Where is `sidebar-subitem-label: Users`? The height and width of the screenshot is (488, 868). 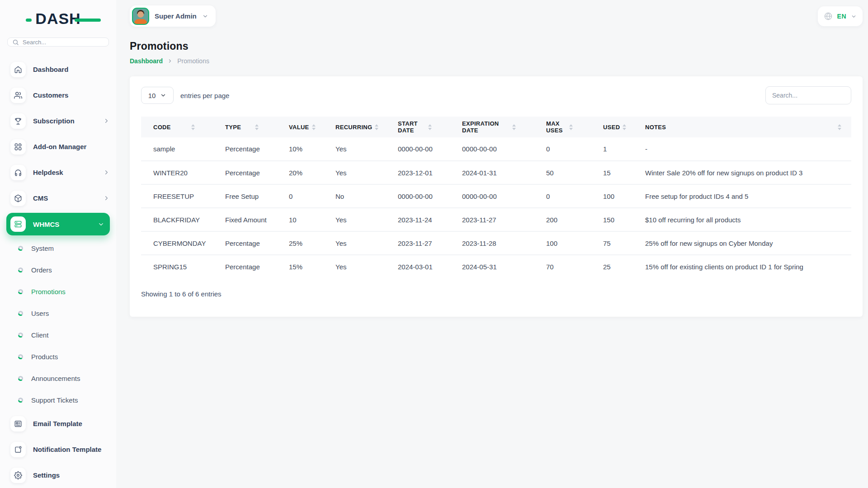 sidebar-subitem-label: Users is located at coordinates (40, 314).